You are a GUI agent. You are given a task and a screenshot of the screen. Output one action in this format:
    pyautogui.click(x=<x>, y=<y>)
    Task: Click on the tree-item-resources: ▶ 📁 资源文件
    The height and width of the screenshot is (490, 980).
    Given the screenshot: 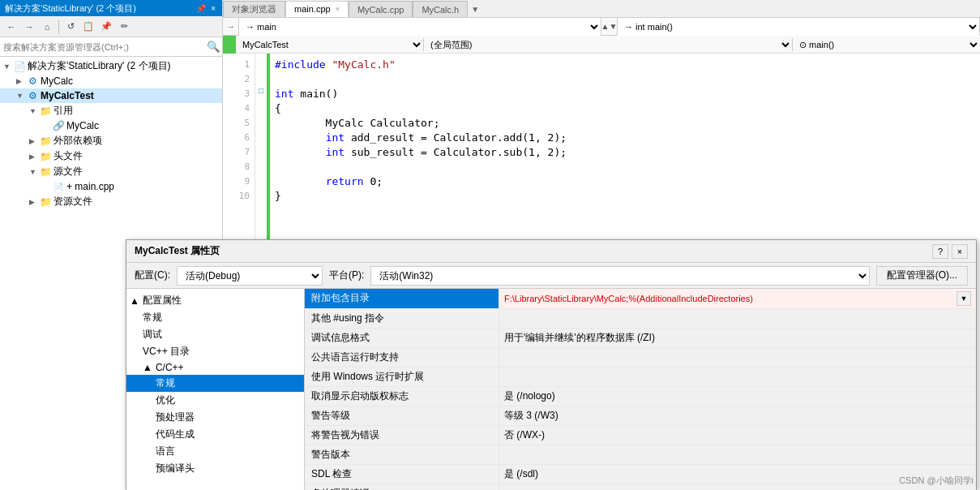 What is the action you would take?
    pyautogui.click(x=111, y=201)
    